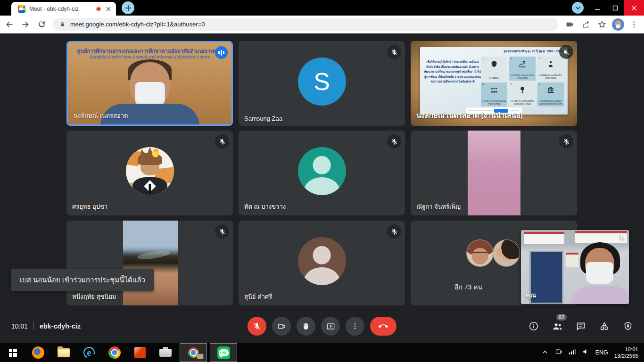 This screenshot has height=362, width=644. What do you see at coordinates (618, 25) in the screenshot?
I see `profile-avatar` at bounding box center [618, 25].